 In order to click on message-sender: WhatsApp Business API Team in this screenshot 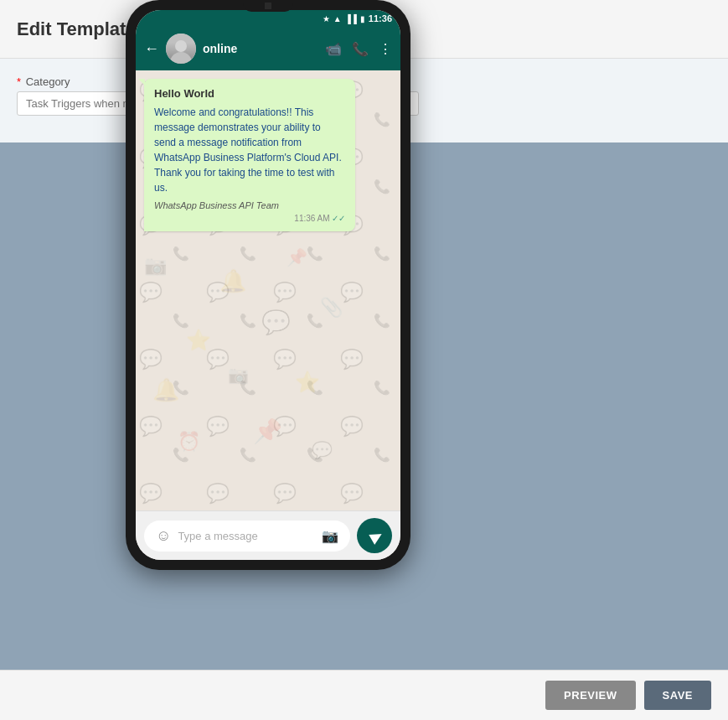, I will do `click(250, 205)`.